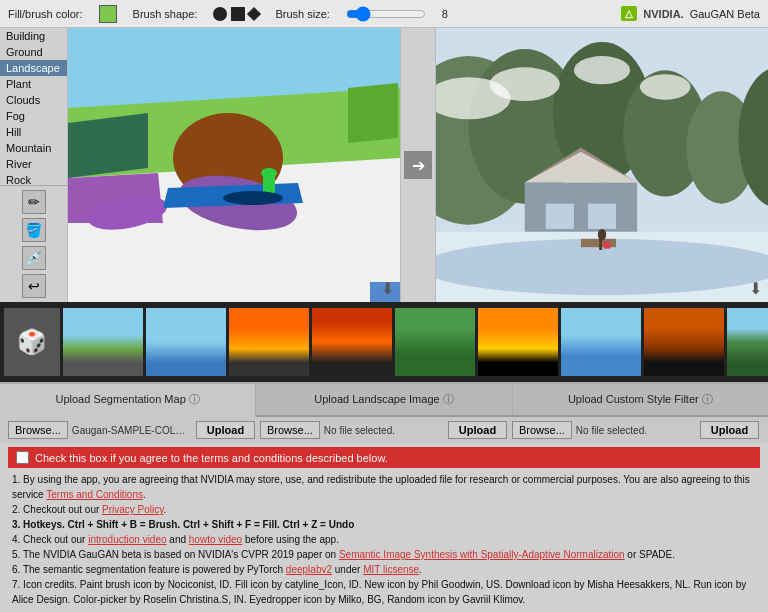  What do you see at coordinates (384, 400) in the screenshot?
I see `upload-tabs: Upload Segmentation Map ⓘ Upload Landsca…` at bounding box center [384, 400].